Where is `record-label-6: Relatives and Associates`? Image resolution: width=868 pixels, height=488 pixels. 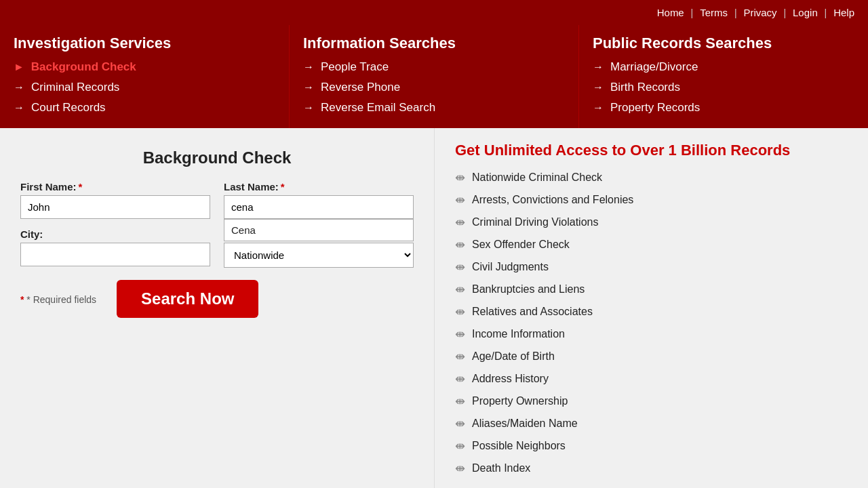
record-label-6: Relatives and Associates is located at coordinates (532, 312).